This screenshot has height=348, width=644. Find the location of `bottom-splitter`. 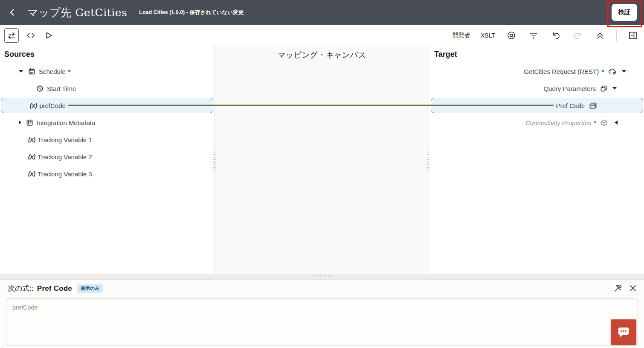

bottom-splitter is located at coordinates (322, 277).